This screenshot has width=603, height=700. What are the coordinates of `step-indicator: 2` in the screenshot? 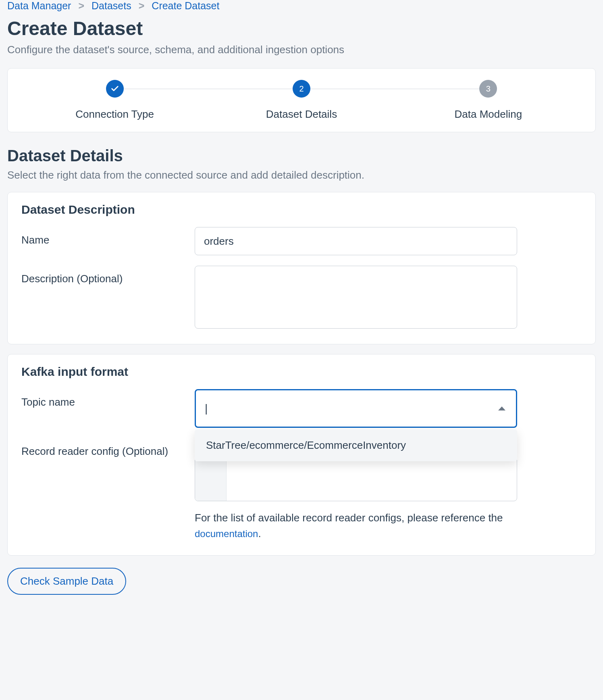 It's located at (302, 89).